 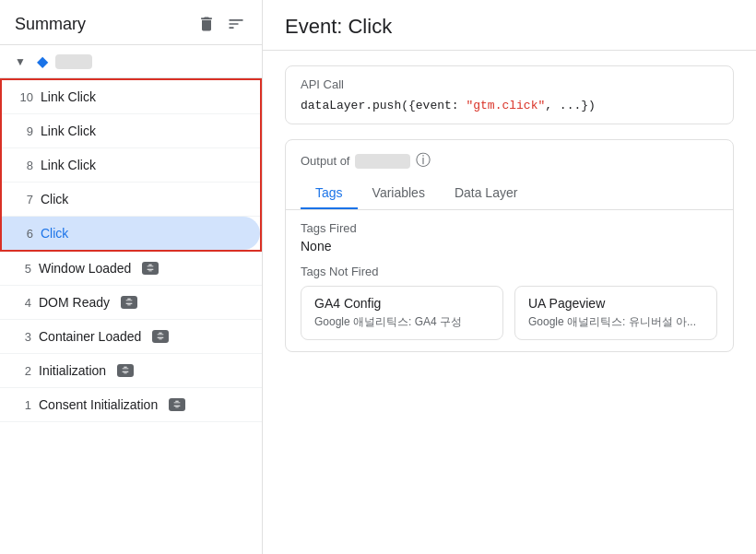 I want to click on plain-events-list: 5 Window Loaded 4 DOM Ready 3 Container …, so click(x=131, y=337).